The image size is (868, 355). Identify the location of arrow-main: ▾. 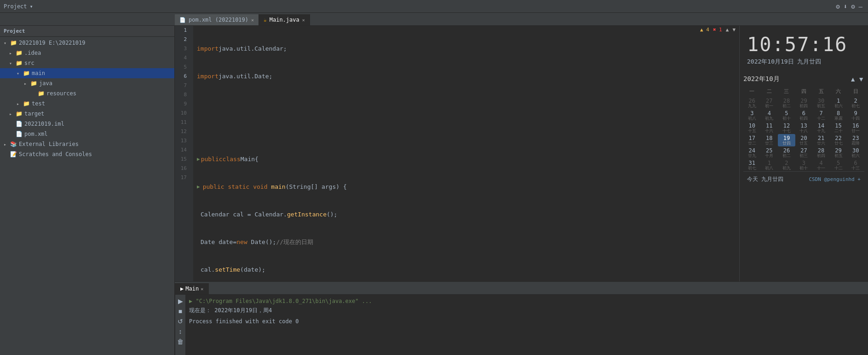
(19, 74).